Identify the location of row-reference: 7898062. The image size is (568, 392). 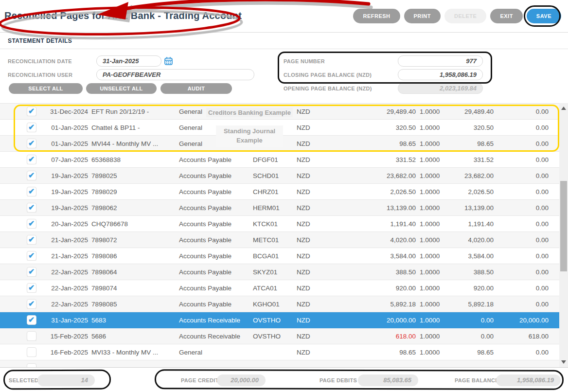
(134, 208).